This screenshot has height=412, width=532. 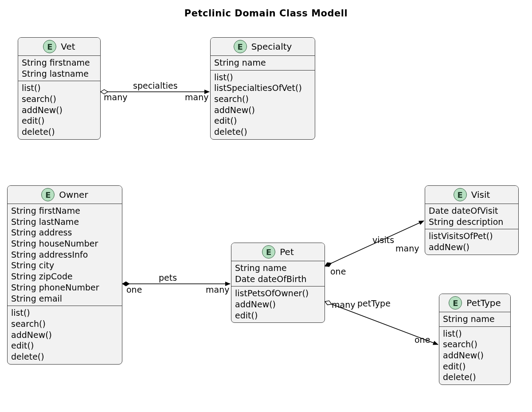 I want to click on entity-pet-attributes: String name Date dateOfBirth, so click(x=278, y=274).